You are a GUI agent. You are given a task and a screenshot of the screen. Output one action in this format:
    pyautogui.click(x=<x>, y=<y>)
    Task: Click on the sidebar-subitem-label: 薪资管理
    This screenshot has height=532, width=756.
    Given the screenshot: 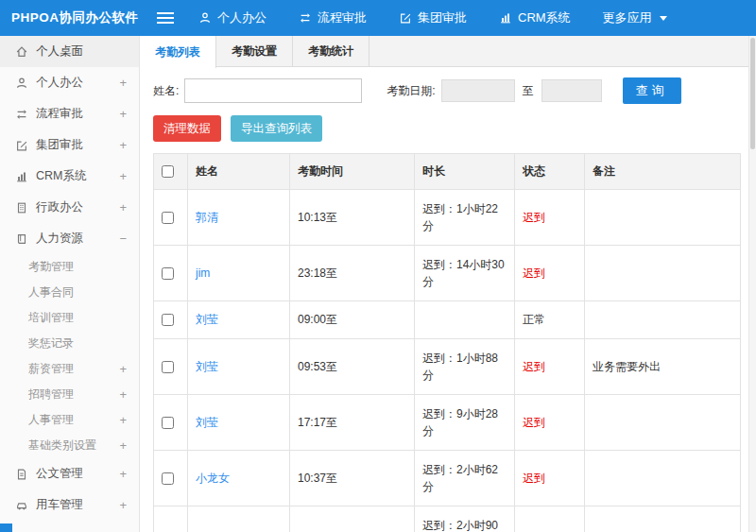 What is the action you would take?
    pyautogui.click(x=51, y=369)
    